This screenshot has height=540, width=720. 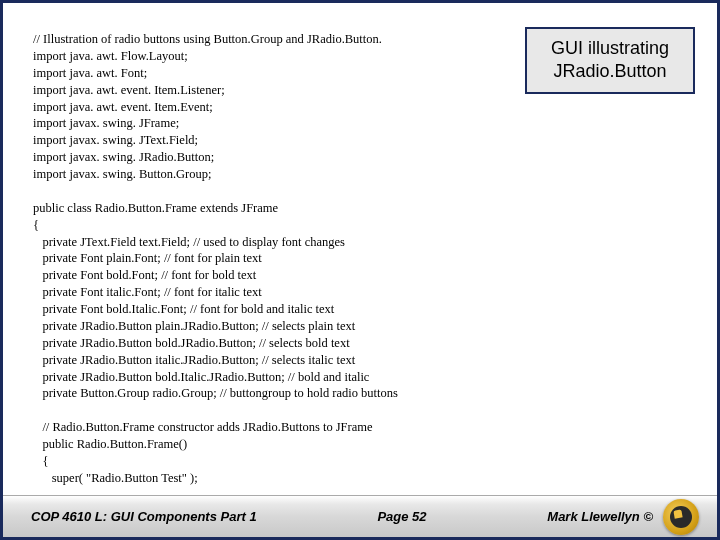 I want to click on callout-line-1: GUI illustrating, so click(x=610, y=48).